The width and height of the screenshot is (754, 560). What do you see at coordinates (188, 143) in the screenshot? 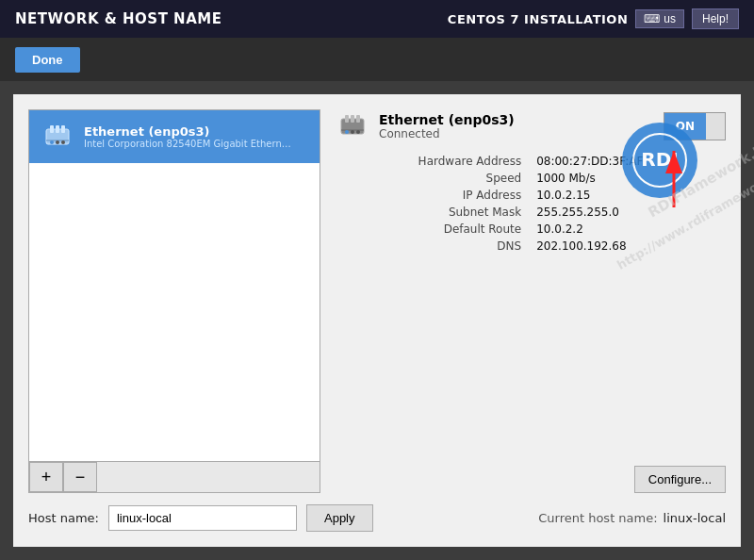
I see `device-item-desc: Intel Corporation 82540EM Gigabit Ethern…` at bounding box center [188, 143].